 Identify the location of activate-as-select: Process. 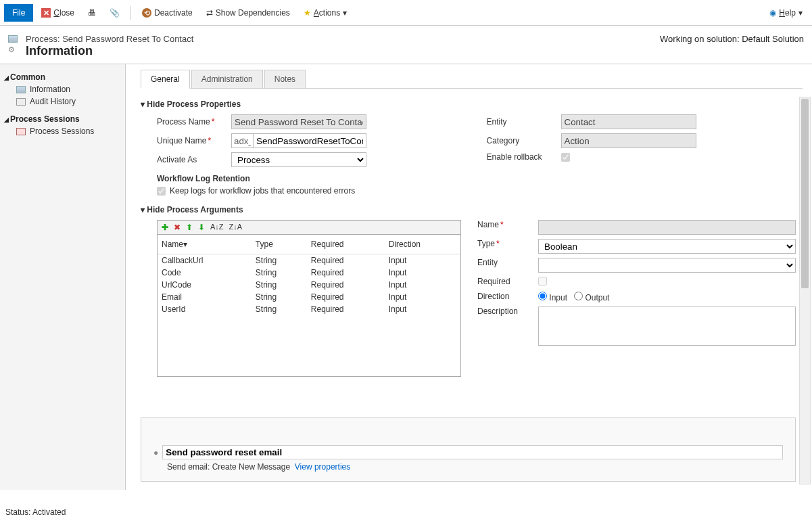
(299, 160).